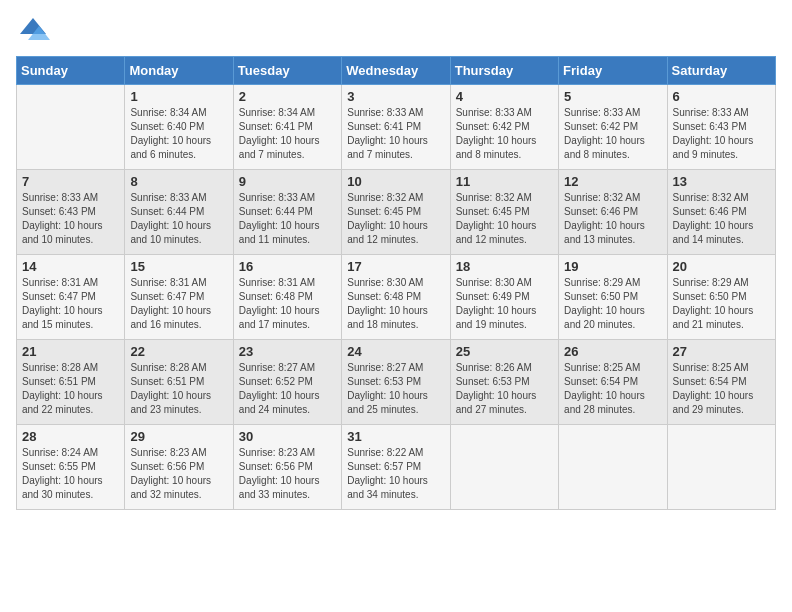 Image resolution: width=792 pixels, height=612 pixels. What do you see at coordinates (287, 128) in the screenshot?
I see `calendar-cell: 2 Sunrise: 8:34 AMSunset: 6:41 PMDayligh…` at bounding box center [287, 128].